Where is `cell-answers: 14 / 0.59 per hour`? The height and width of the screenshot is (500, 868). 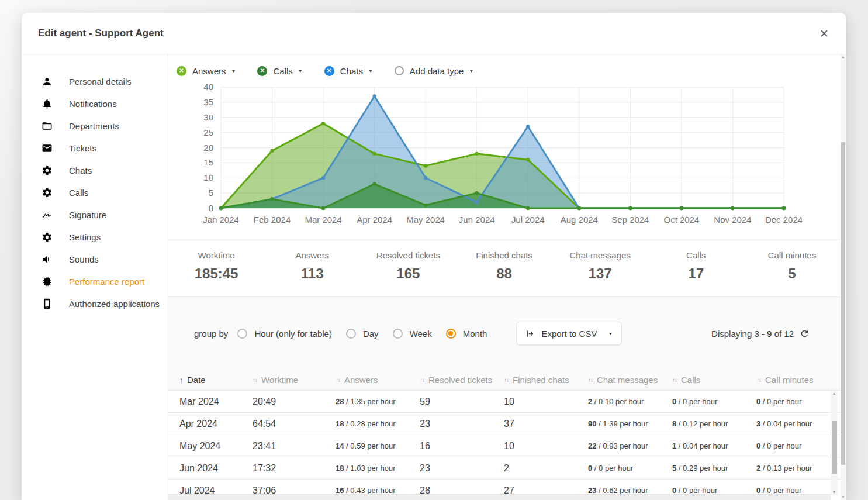 cell-answers: 14 / 0.59 per hour is located at coordinates (378, 446).